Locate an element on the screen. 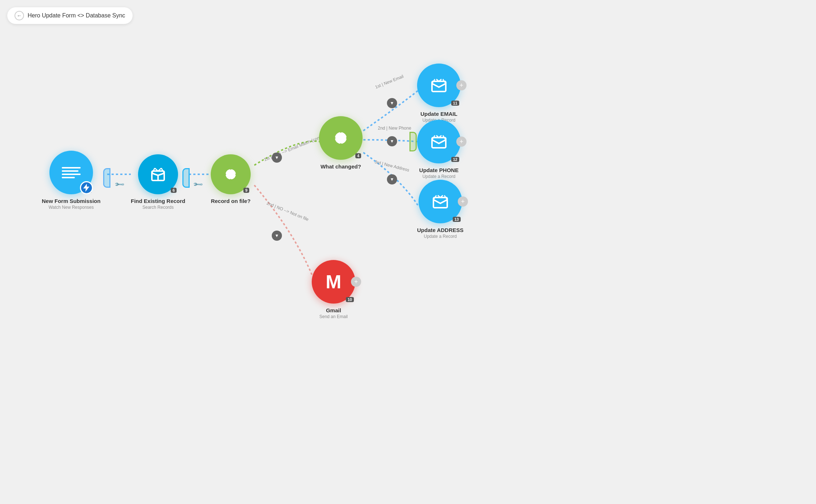 The image size is (816, 504). node10-plus: + is located at coordinates (356, 282).